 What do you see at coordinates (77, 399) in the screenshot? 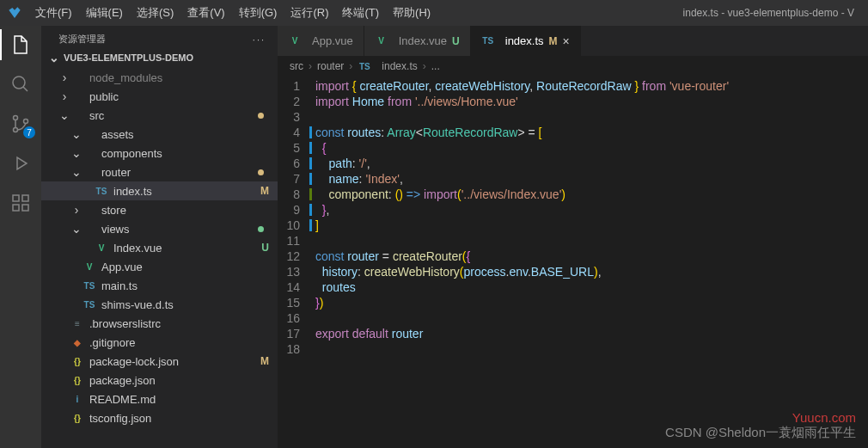
I see `md-icon: i` at bounding box center [77, 399].